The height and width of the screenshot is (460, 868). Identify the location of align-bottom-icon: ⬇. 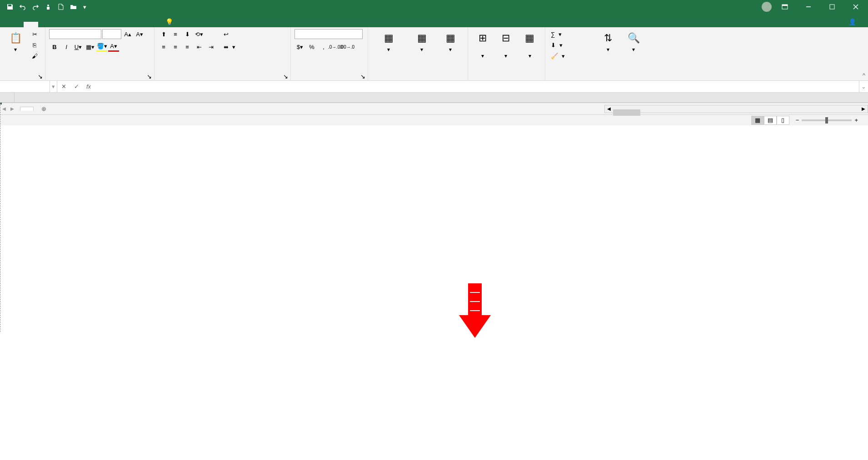
(187, 34).